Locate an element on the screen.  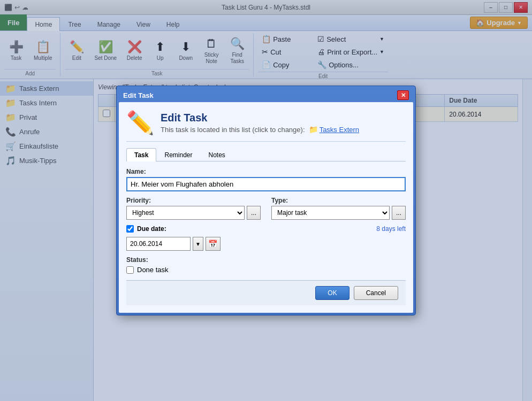
status-label: Status: is located at coordinates (266, 260).